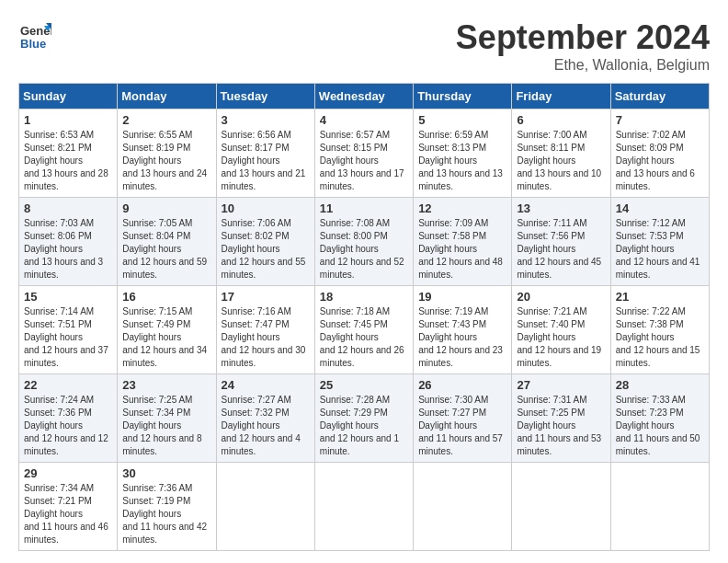 Image resolution: width=728 pixels, height=563 pixels. I want to click on calendar-cell: 20 Sunrise: 7:21 AM Sunset: 7:40 PM Dayl…, so click(561, 330).